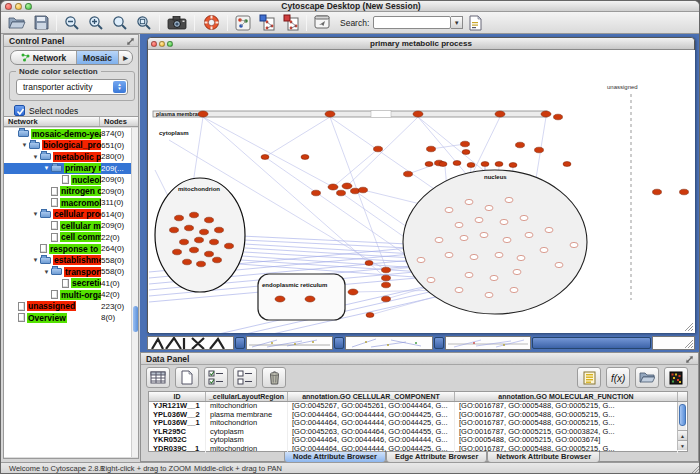 The image size is (700, 474). I want to click on tree-row-cell-communicat: cell communicat22(0), so click(71, 238).